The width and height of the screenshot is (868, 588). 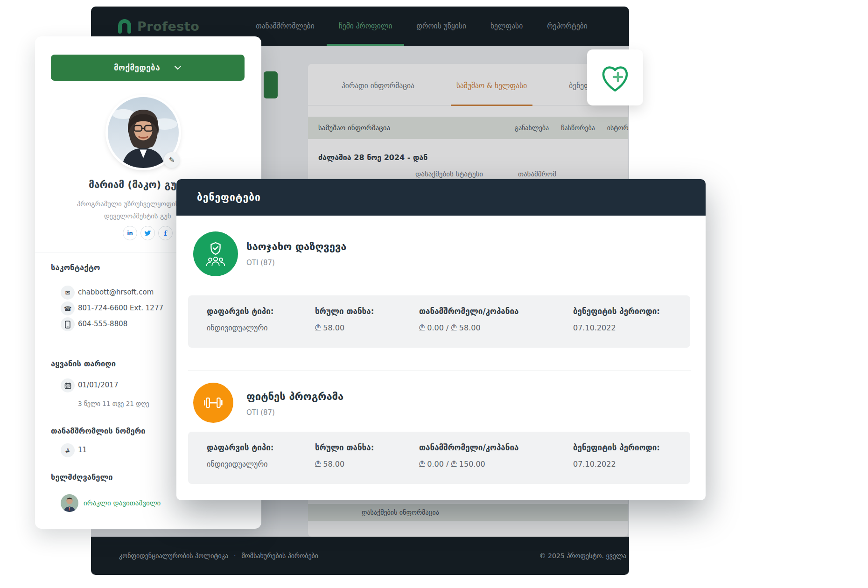 I want to click on pencil-icon: ✎, so click(x=172, y=160).